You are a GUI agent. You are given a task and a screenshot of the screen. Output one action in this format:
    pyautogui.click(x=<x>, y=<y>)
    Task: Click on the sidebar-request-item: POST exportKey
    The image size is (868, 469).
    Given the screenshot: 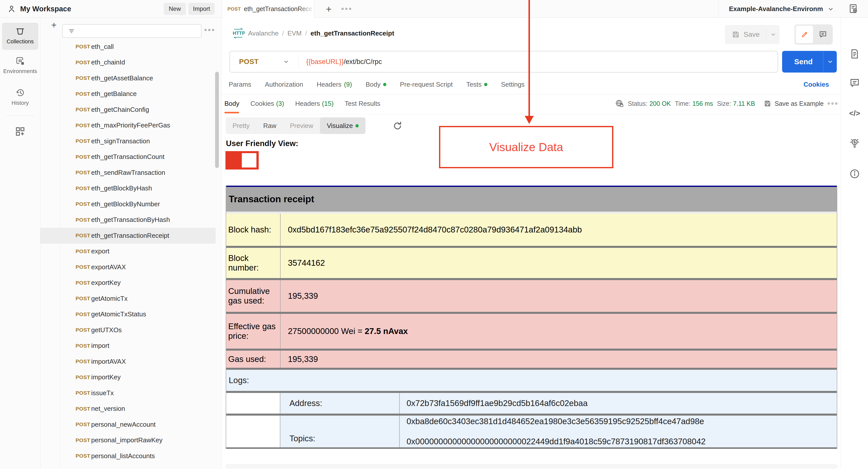 What is the action you would take?
    pyautogui.click(x=128, y=283)
    